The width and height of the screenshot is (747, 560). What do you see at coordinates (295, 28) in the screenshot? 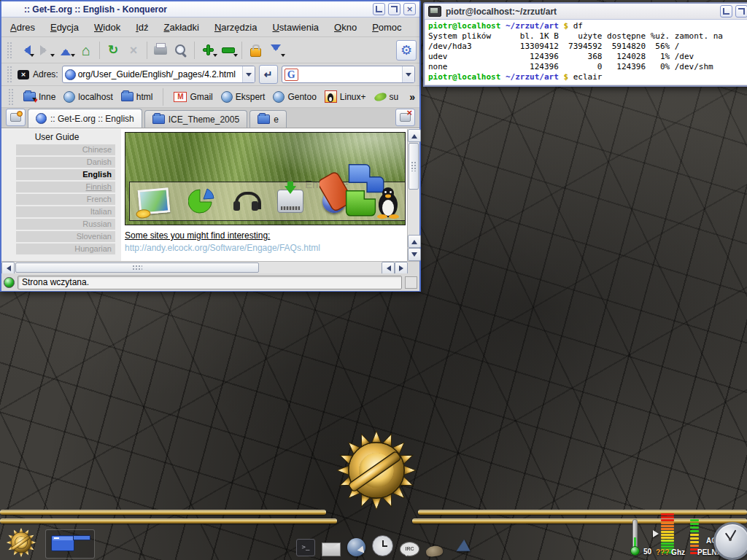
I see `menu-ustawienia: Ustawienia` at bounding box center [295, 28].